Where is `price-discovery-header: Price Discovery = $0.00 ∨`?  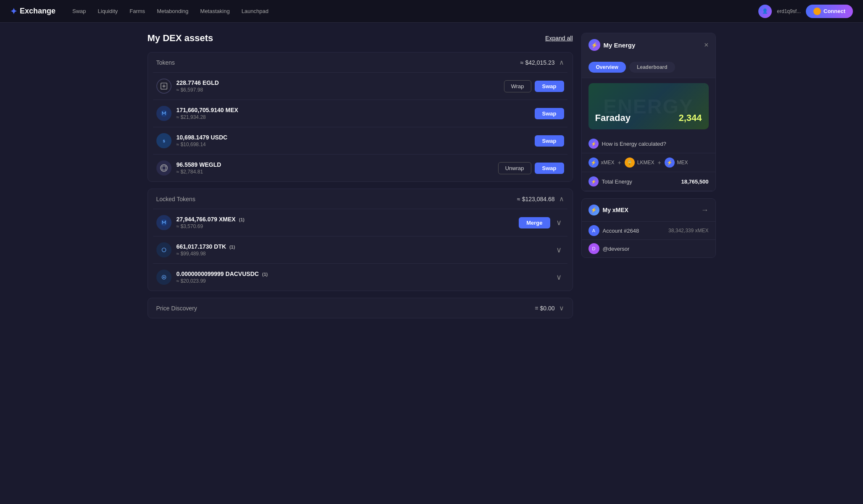
price-discovery-header: Price Discovery = $0.00 ∨ is located at coordinates (360, 308).